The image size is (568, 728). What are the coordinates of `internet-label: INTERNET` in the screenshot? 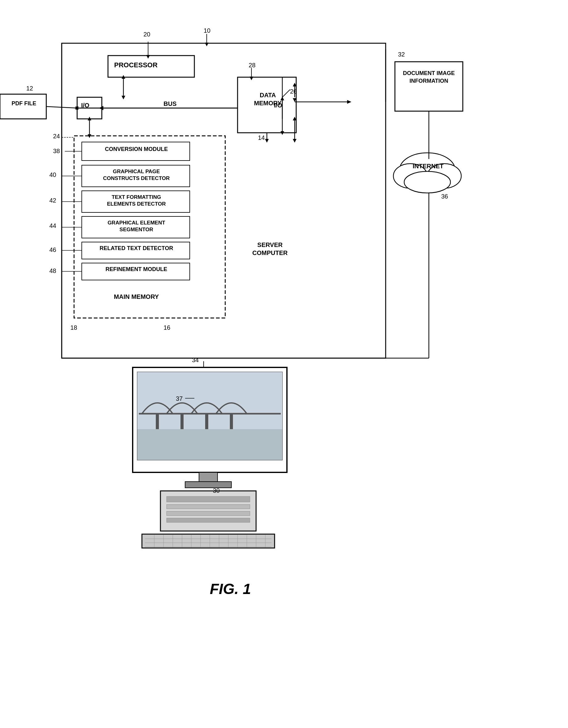 It's located at (428, 166).